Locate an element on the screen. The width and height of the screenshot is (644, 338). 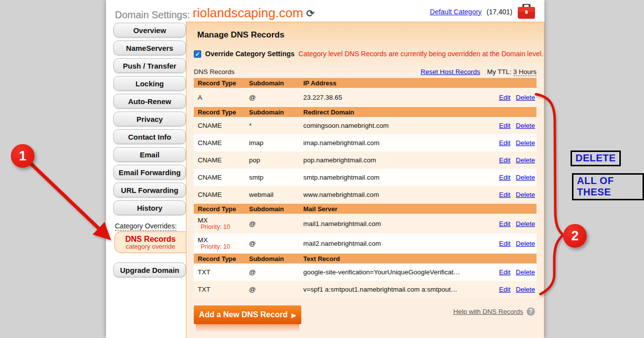
question-mark-icon: ? is located at coordinates (531, 312).